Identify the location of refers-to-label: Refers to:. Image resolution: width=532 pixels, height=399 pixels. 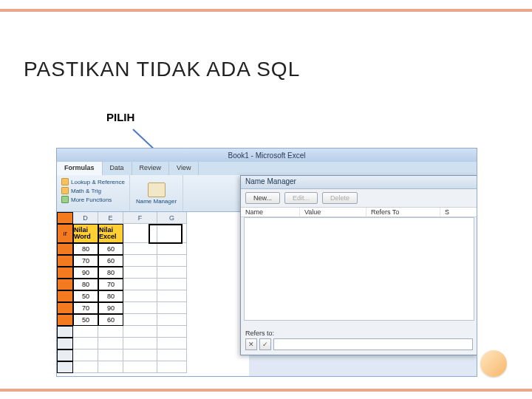
(359, 333).